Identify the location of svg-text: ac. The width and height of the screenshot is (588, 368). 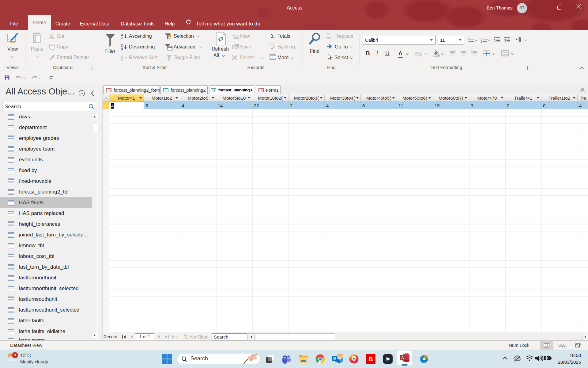
(329, 38).